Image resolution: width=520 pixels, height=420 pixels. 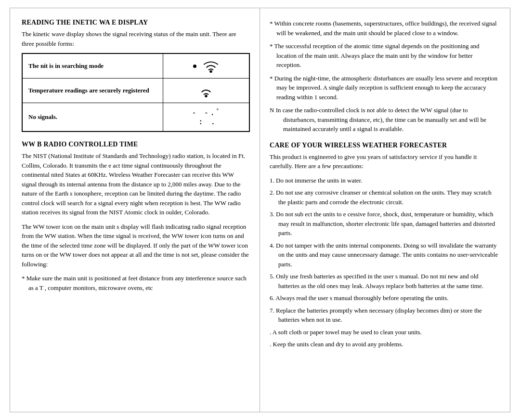 What do you see at coordinates (206, 118) in the screenshot?
I see `table-cell-icon: - -.°: .` at bounding box center [206, 118].